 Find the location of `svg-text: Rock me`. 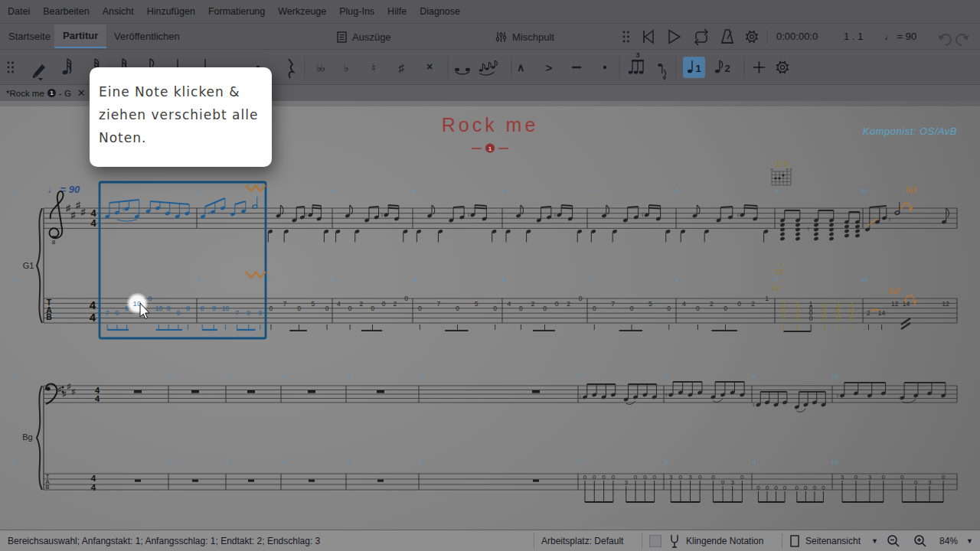

svg-text: Rock me is located at coordinates (490, 125).